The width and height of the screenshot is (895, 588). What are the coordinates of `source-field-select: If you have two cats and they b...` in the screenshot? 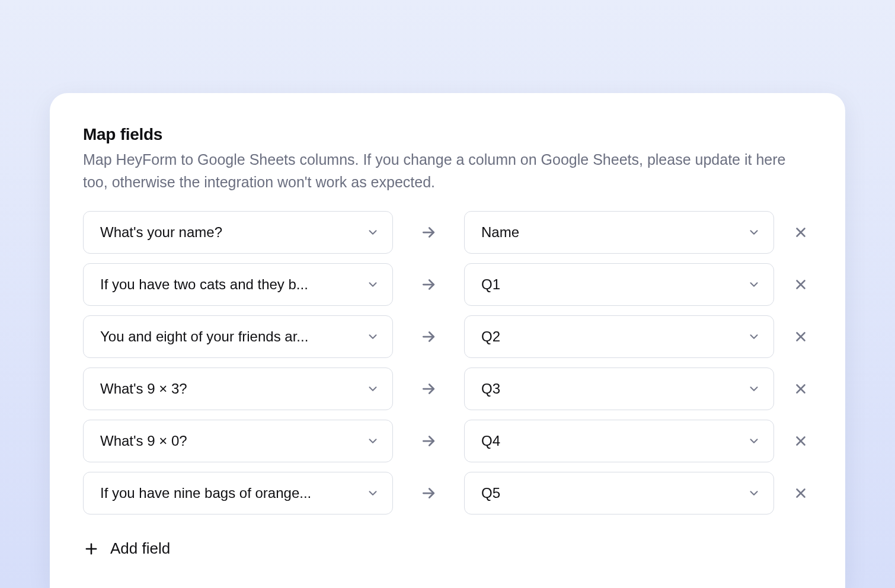 It's located at (238, 285).